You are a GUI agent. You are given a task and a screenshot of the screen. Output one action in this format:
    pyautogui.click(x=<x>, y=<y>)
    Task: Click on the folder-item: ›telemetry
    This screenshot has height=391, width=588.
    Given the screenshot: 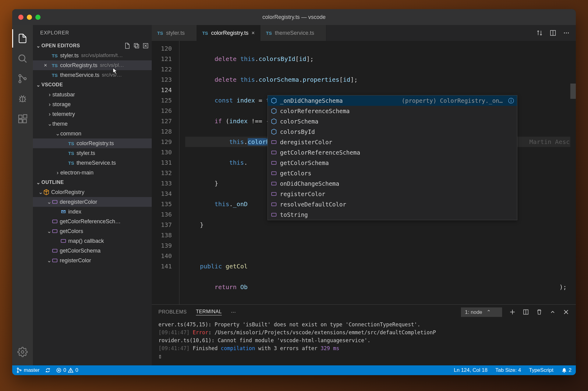 What is the action you would take?
    pyautogui.click(x=92, y=114)
    